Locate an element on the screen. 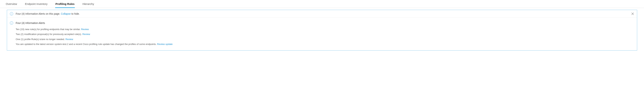 The width and height of the screenshot is (644, 100). review-update-link: Review update is located at coordinates (165, 44).